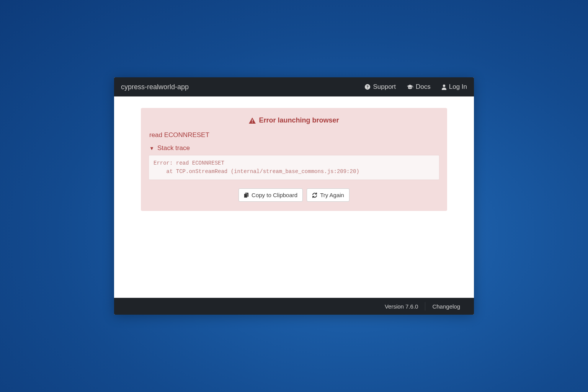 The width and height of the screenshot is (588, 392). Describe the element at coordinates (294, 120) in the screenshot. I see `error-title-row: Error launching browser` at that location.